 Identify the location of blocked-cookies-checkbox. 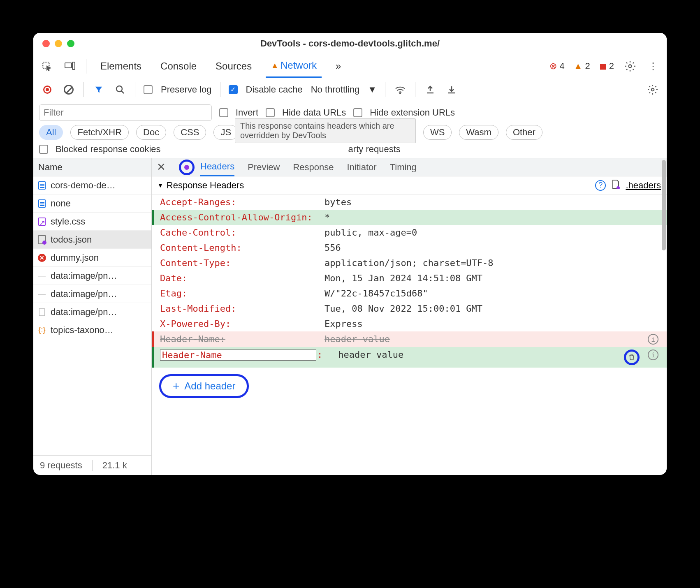
(44, 149).